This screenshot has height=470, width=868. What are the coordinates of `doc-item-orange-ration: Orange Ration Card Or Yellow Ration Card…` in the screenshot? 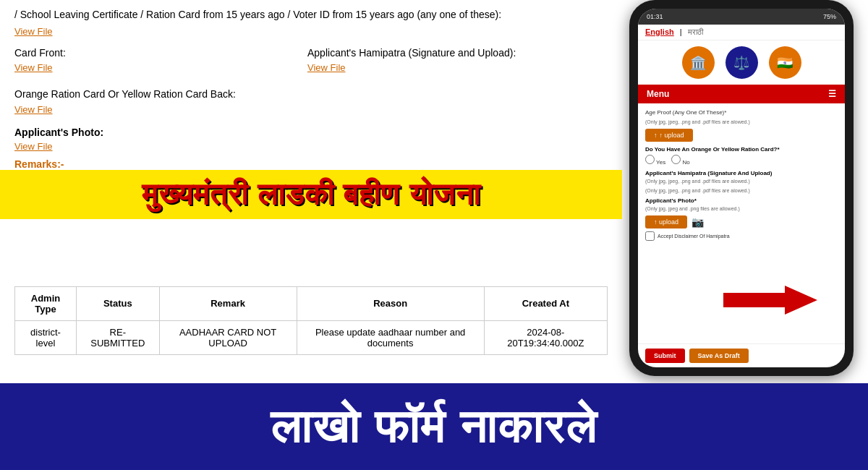 It's located at (158, 101).